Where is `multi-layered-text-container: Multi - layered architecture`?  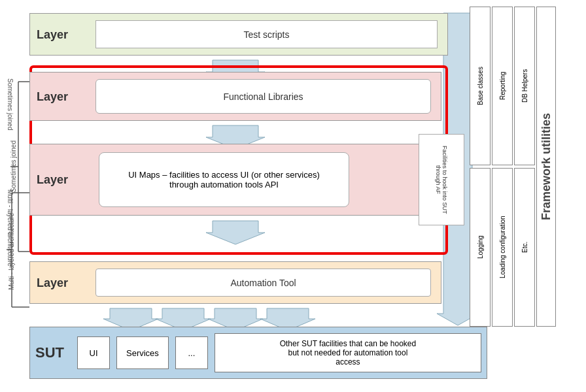
multi-layered-text-container: Multi - layered architecture is located at coordinates (11, 252).